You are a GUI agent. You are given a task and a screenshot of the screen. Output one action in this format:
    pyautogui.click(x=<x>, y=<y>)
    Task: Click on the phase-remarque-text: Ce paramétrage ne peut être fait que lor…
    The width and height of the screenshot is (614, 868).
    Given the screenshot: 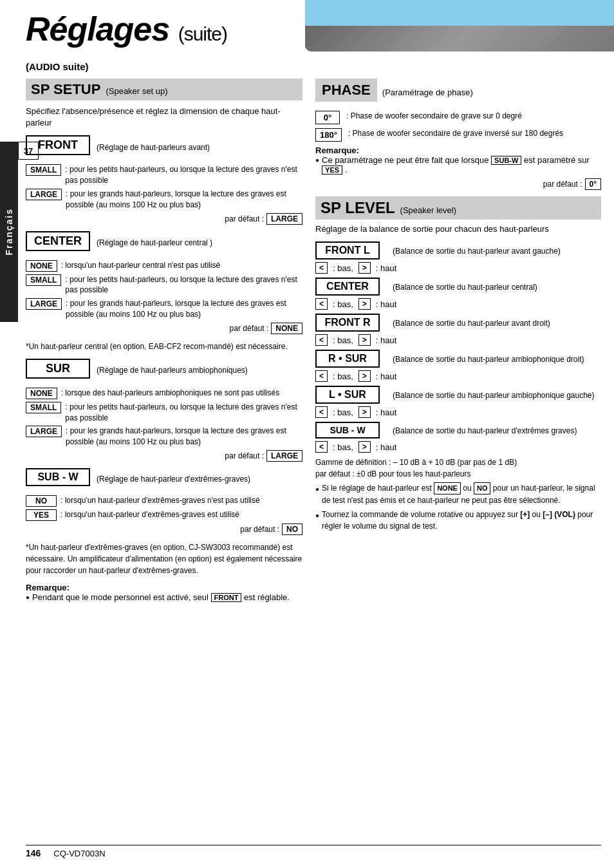 What is the action you would take?
    pyautogui.click(x=461, y=165)
    